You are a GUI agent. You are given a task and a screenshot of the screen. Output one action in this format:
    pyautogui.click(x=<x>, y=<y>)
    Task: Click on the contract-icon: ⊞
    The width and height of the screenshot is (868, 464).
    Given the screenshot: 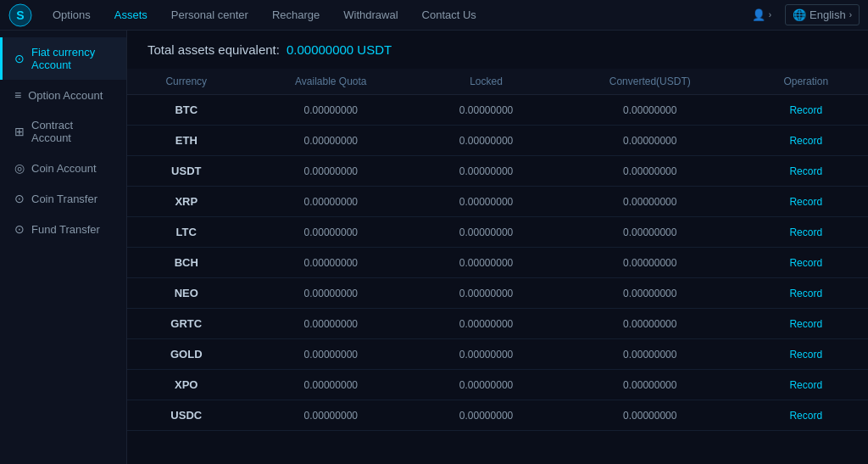 What is the action you would take?
    pyautogui.click(x=19, y=131)
    